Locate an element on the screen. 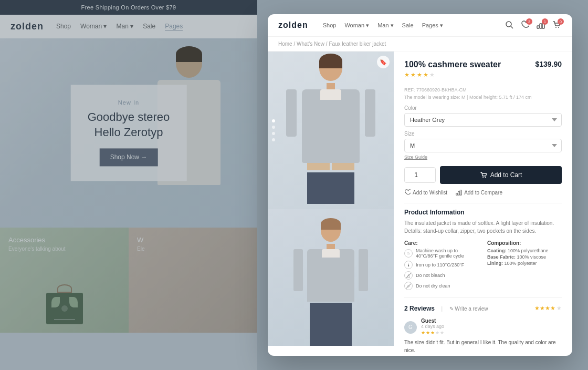  product-main-image: 🔖 is located at coordinates (331, 130).